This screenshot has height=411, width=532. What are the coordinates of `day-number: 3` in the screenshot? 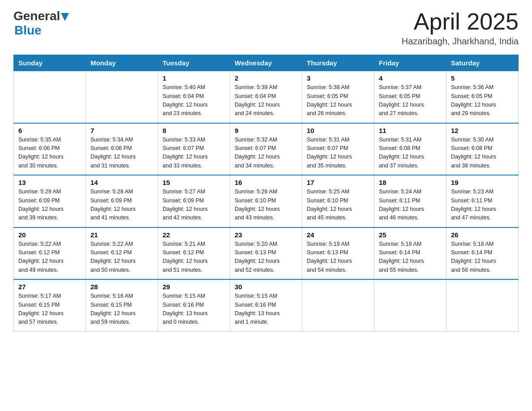 It's located at (338, 78).